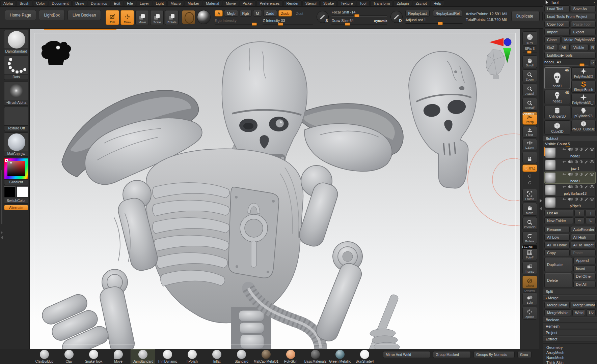  I want to click on rgb-intensity-slider, so click(236, 24).